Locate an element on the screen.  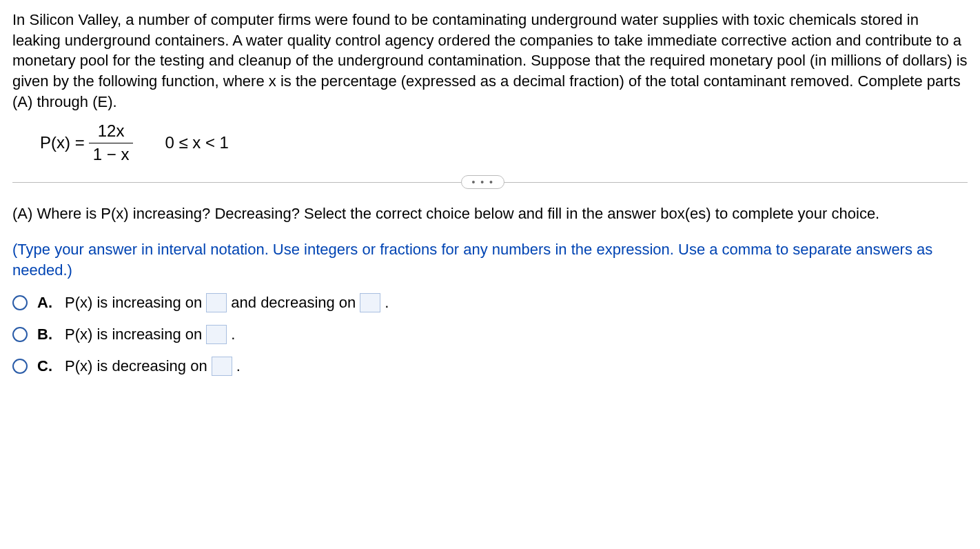
choice-a-letter: A. is located at coordinates (45, 303).